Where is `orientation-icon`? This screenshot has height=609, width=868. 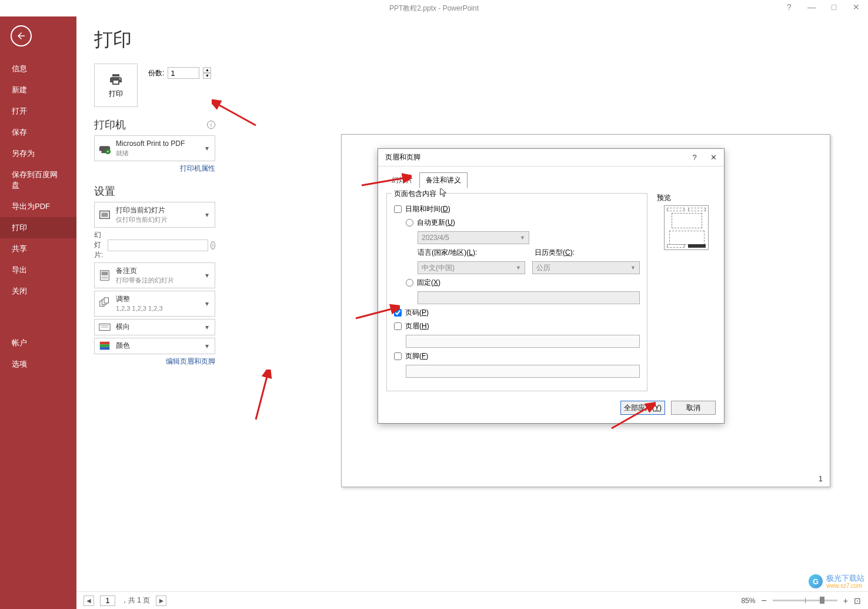
orientation-icon is located at coordinates (105, 327).